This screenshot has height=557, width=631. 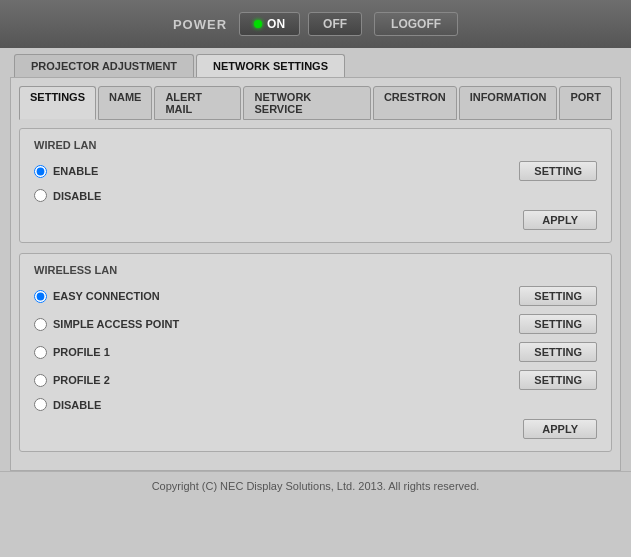 What do you see at coordinates (40, 196) in the screenshot?
I see `wired-disable-radio` at bounding box center [40, 196].